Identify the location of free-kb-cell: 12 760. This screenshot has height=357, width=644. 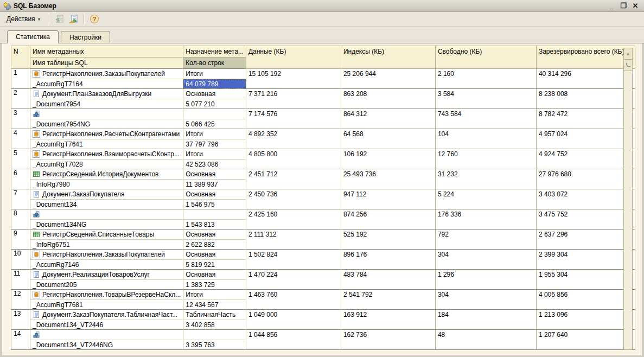
(486, 160).